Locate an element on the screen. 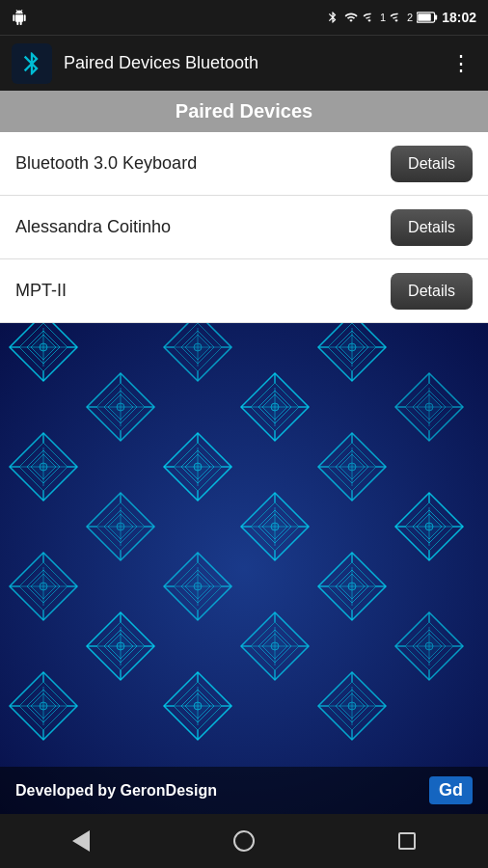  bluetooth-app-icon is located at coordinates (32, 64).